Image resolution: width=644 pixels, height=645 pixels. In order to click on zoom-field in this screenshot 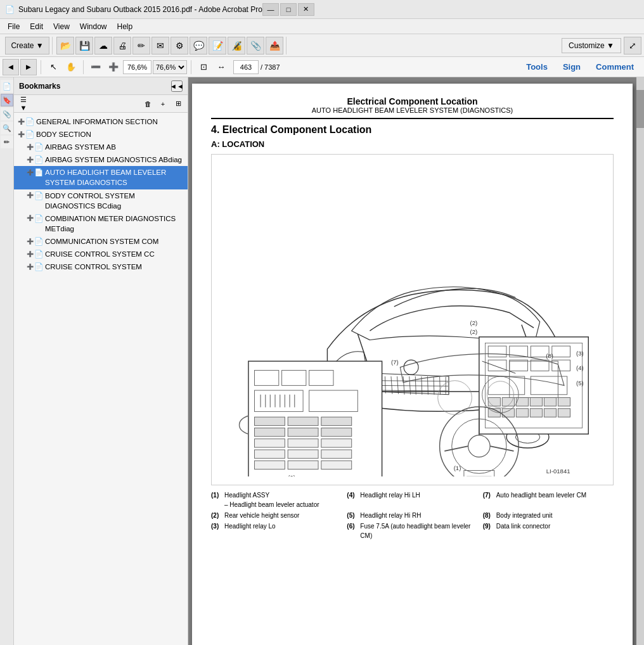, I will do `click(137, 67)`.